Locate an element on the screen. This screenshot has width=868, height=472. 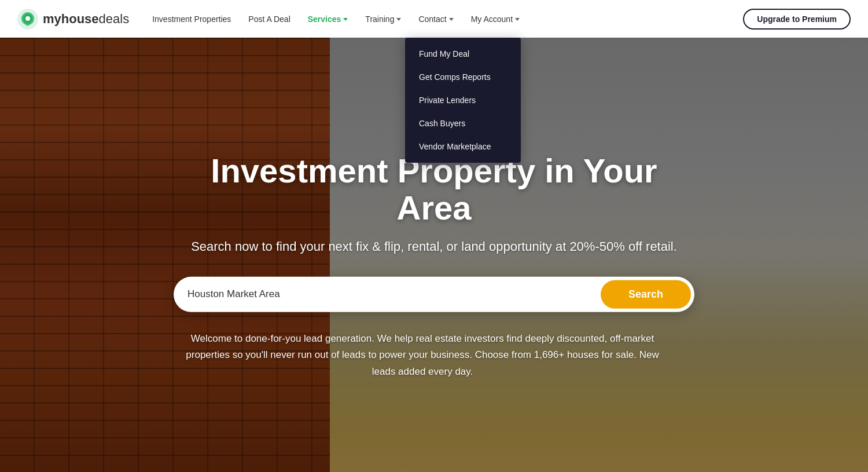
search-input is located at coordinates (394, 294).